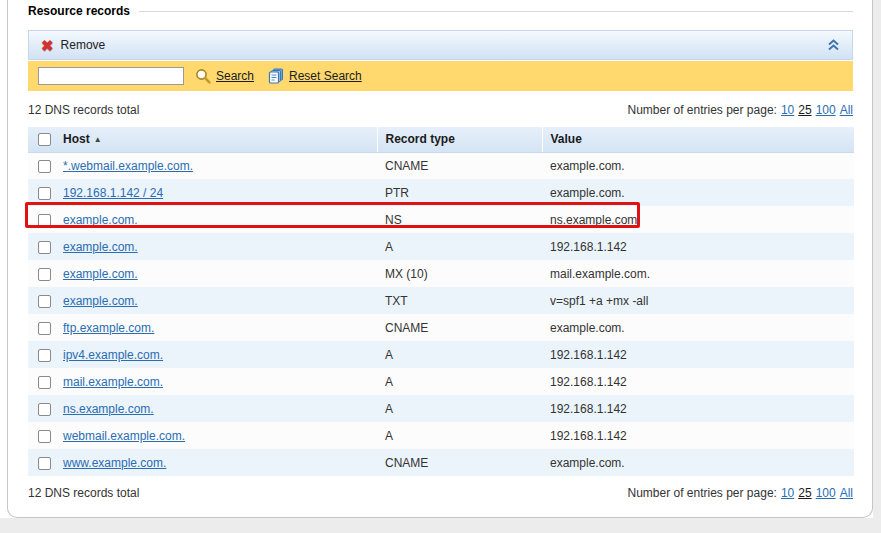  What do you see at coordinates (877, 266) in the screenshot?
I see `right-scrollbar-track` at bounding box center [877, 266].